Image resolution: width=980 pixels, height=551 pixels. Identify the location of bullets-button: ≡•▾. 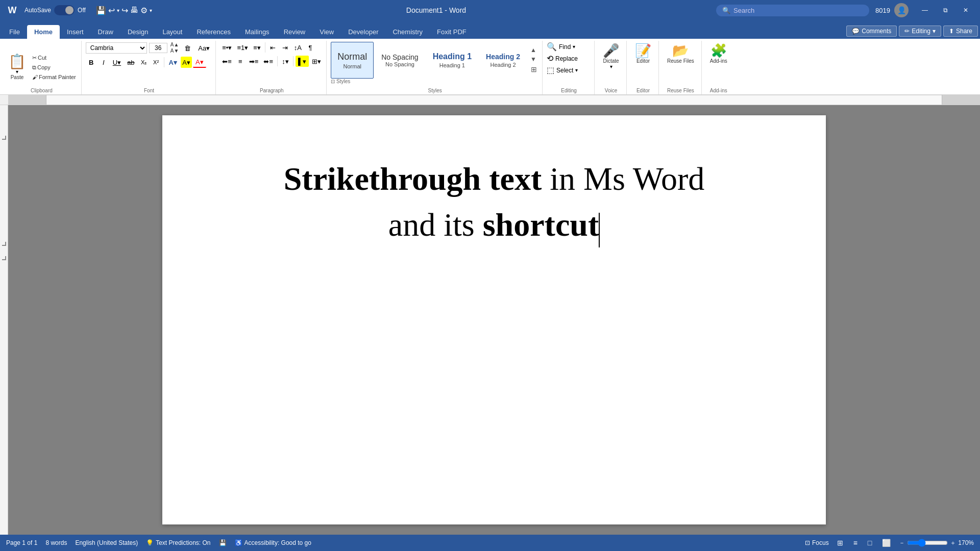
(227, 47).